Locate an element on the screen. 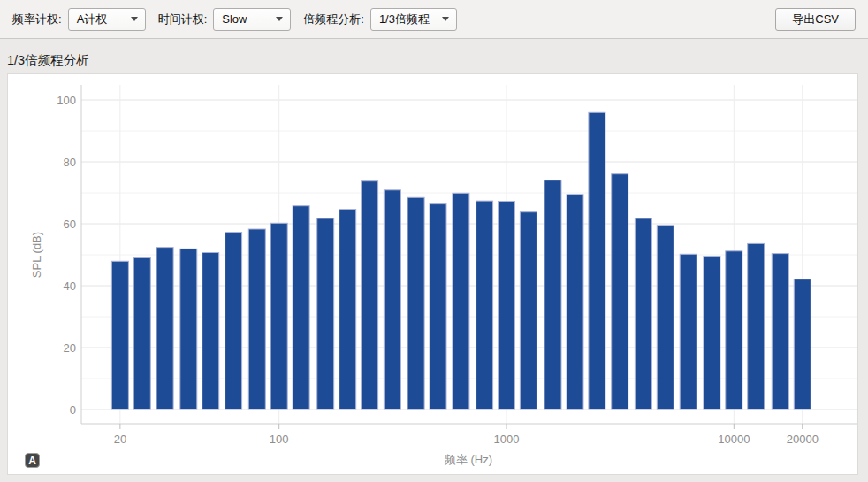 This screenshot has height=482, width=868. bar-40hz is located at coordinates (189, 329).